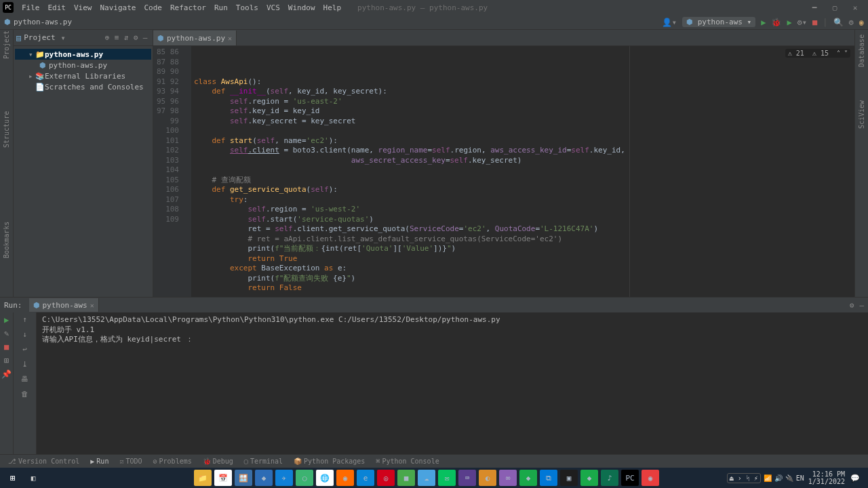  What do you see at coordinates (669, 22) in the screenshot?
I see `user-icon: 👤▾` at bounding box center [669, 22].